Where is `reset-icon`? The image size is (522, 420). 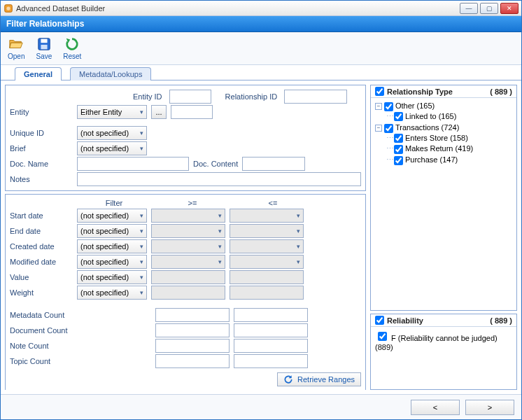
reset-icon is located at coordinates (72, 44).